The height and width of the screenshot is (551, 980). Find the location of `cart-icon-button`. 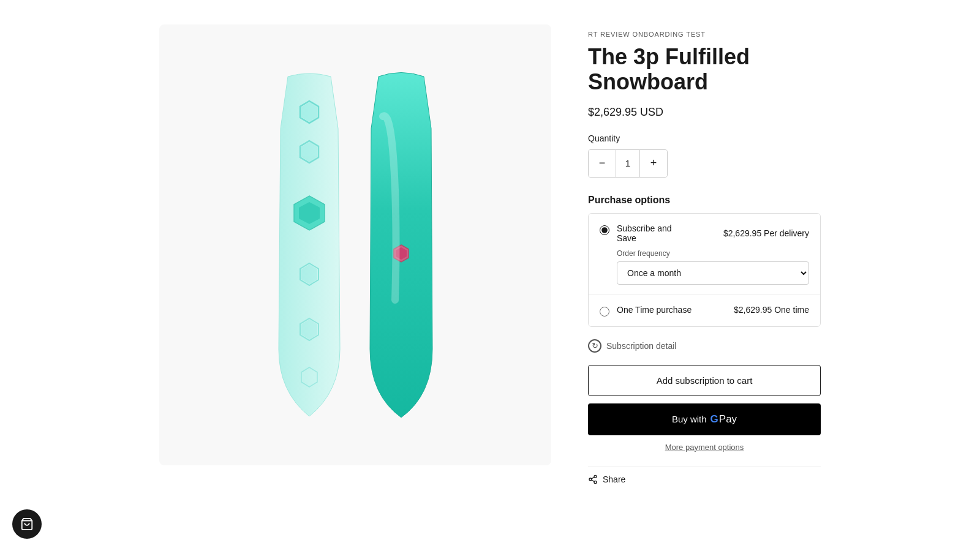

cart-icon-button is located at coordinates (27, 524).